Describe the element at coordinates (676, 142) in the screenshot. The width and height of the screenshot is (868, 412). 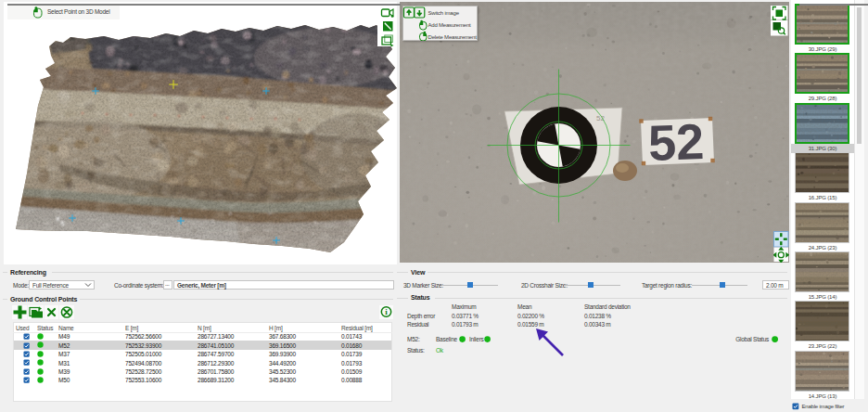
I see `svg-text: 52` at that location.